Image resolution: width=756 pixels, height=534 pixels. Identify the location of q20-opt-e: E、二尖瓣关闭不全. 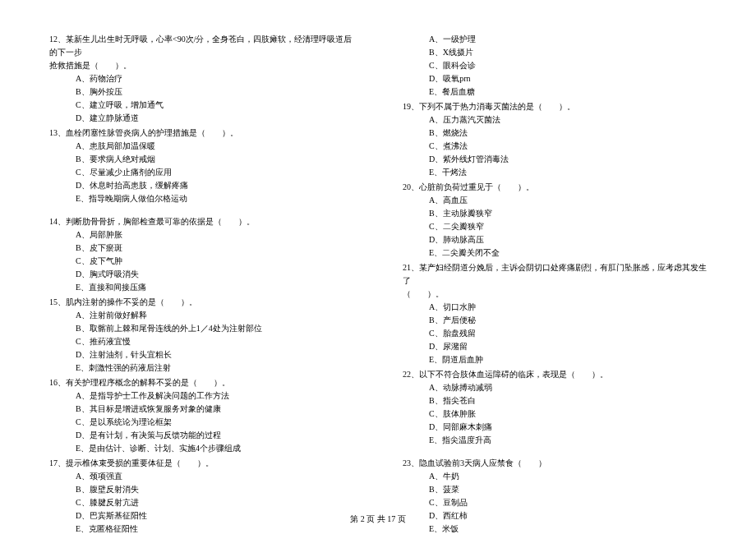
(568, 253).